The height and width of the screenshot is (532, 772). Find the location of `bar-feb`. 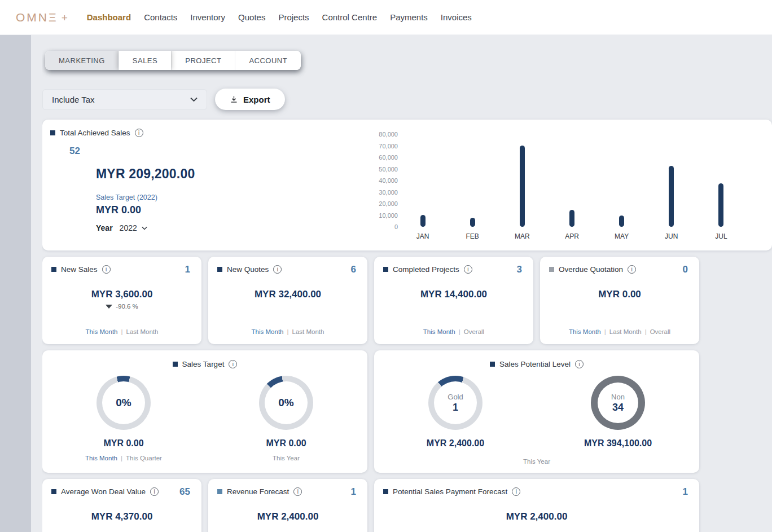

bar-feb is located at coordinates (473, 222).